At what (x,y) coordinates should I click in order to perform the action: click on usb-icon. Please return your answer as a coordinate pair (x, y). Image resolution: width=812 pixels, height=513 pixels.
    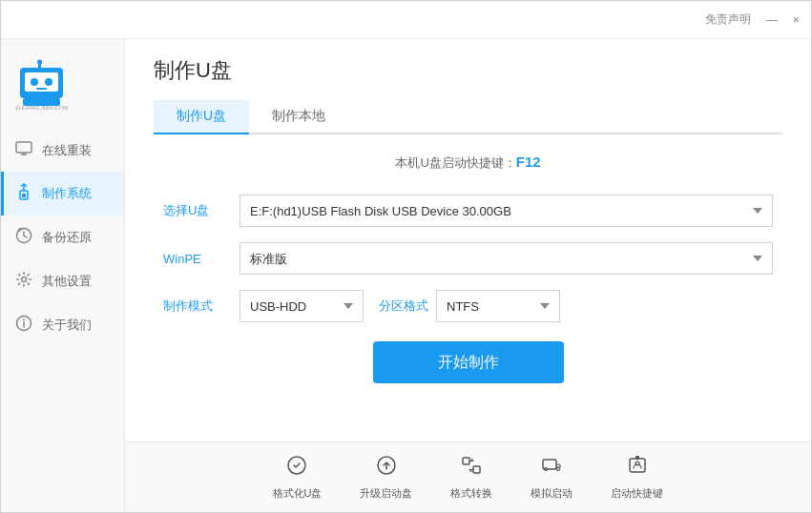
    Looking at the image, I should click on (24, 194).